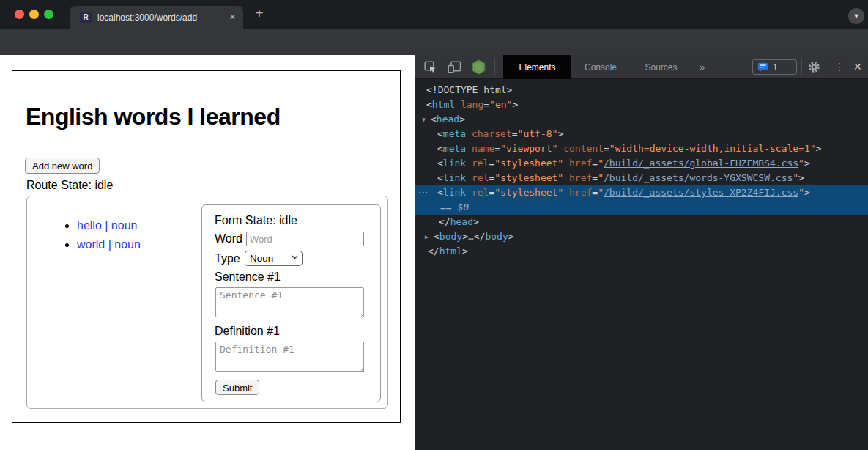 This screenshot has width=868, height=450. Describe the element at coordinates (259, 13) in the screenshot. I see `new-tab-button: +` at that location.